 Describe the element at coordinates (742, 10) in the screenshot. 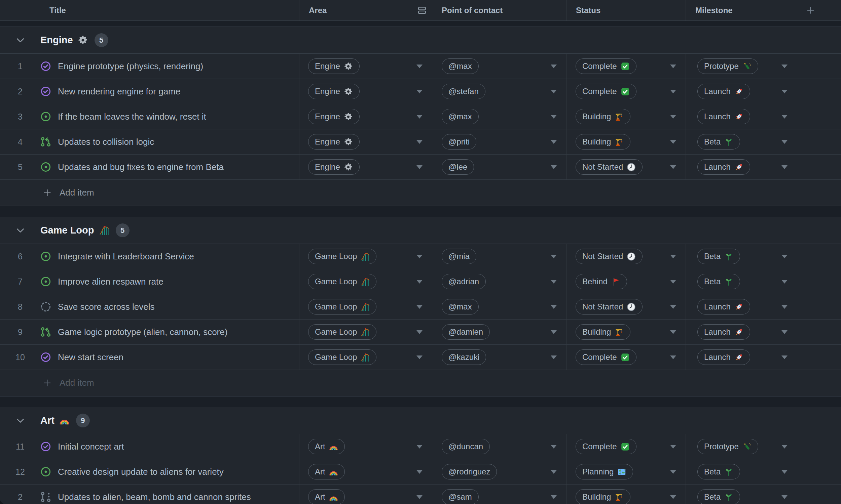

I see `column-header-milestone: Milestone` at that location.